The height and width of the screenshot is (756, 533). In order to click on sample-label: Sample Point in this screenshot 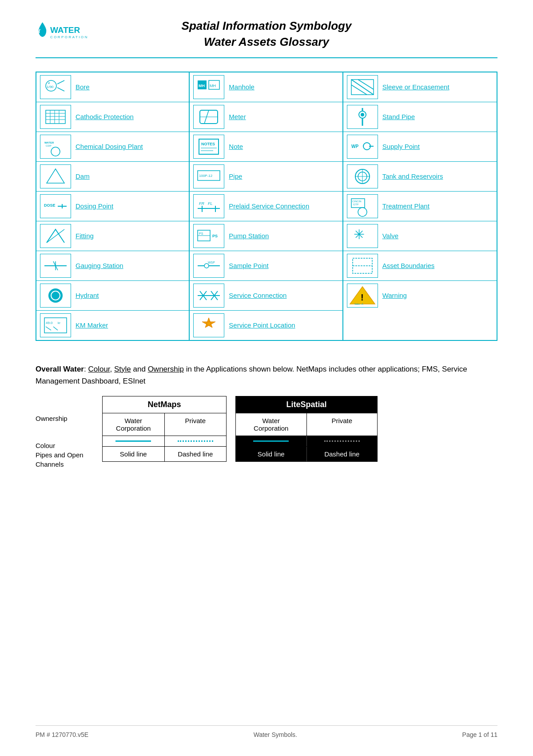, I will do `click(249, 266)`.